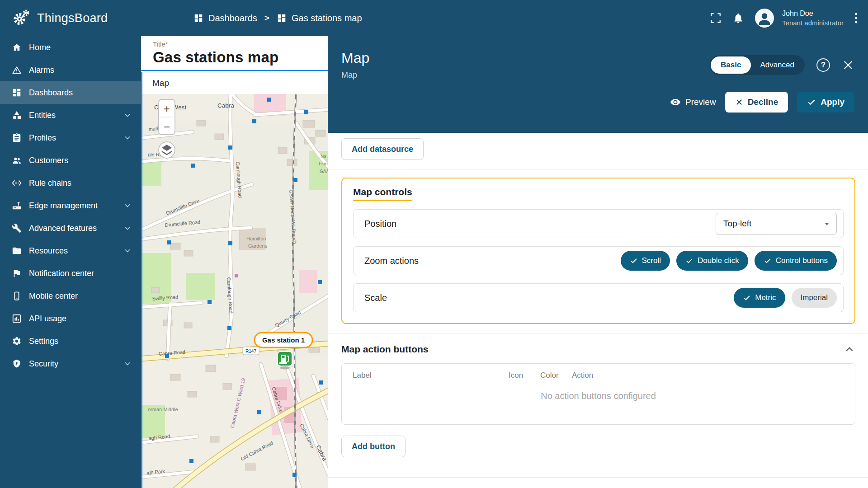 The width and height of the screenshot is (868, 488). What do you see at coordinates (71, 70) in the screenshot?
I see `sidebar-item-alarms: Alarms` at bounding box center [71, 70].